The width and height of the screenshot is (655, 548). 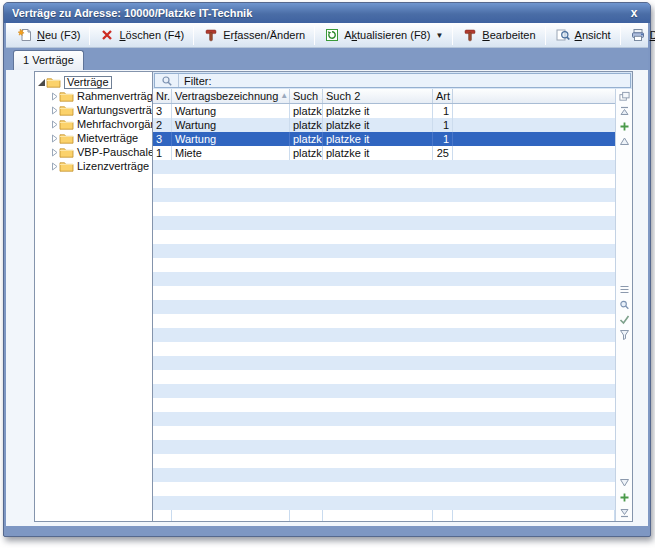 What do you see at coordinates (384, 153) in the screenshot?
I see `table-row: 1Mieteplatzke itplatzke it25` at bounding box center [384, 153].